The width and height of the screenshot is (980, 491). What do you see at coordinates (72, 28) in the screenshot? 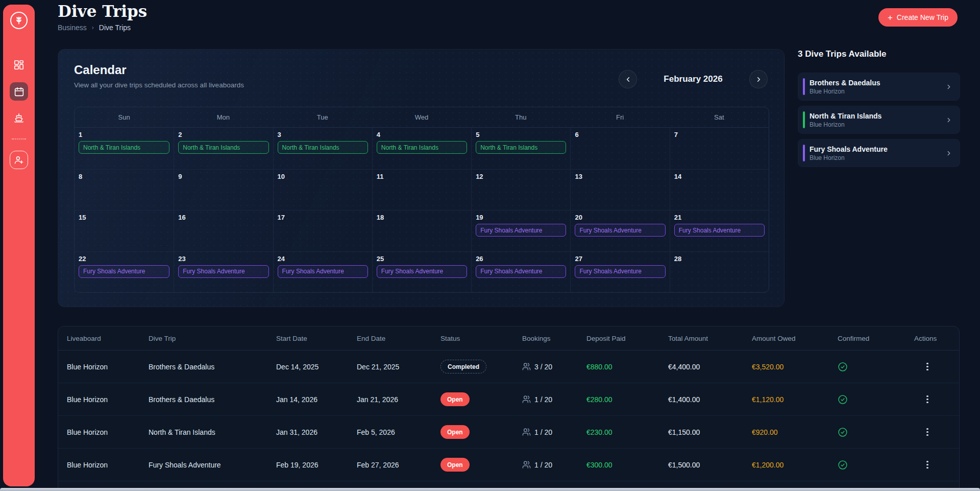
I see `breadcrumb-parent: Business` at bounding box center [72, 28].